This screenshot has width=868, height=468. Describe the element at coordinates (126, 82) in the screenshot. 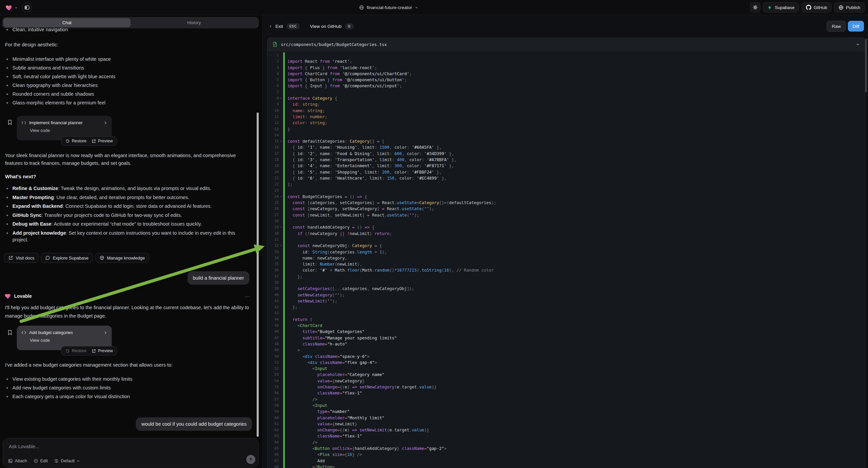

I see `design-bullet-list: Minimalist interface with plenty of whit…` at that location.